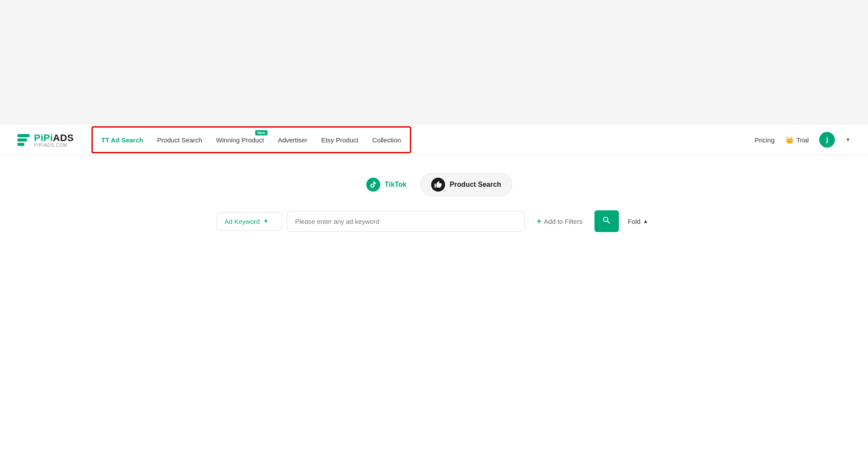  I want to click on nav-item-wrapper-etsy-product: Etsy Product, so click(340, 140).